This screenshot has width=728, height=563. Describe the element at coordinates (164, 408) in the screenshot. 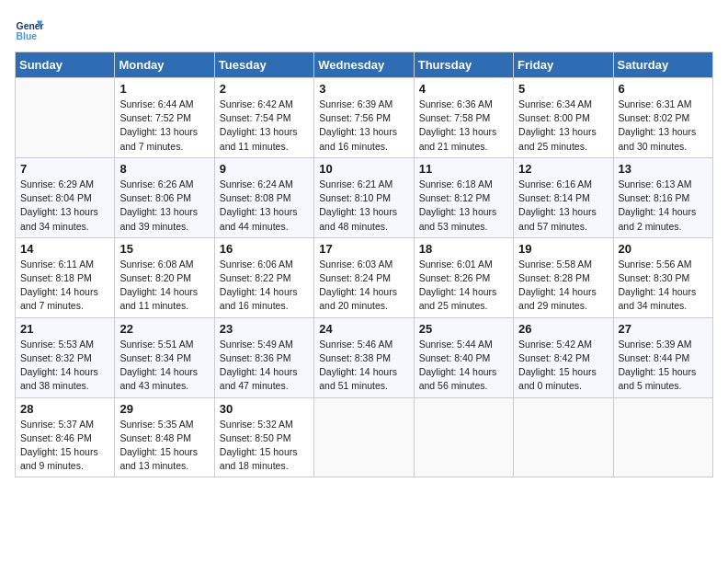

I see `day-number: 29` at that location.